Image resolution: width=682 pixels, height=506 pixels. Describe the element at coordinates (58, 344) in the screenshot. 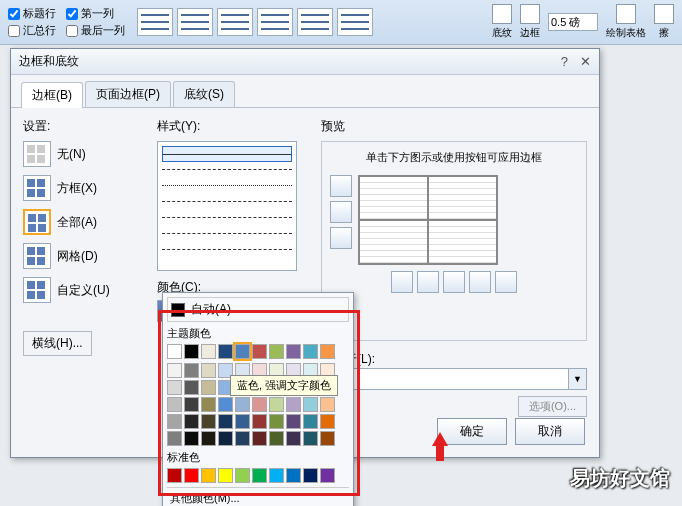

I see `hline-button: 横线(H)...` at that location.